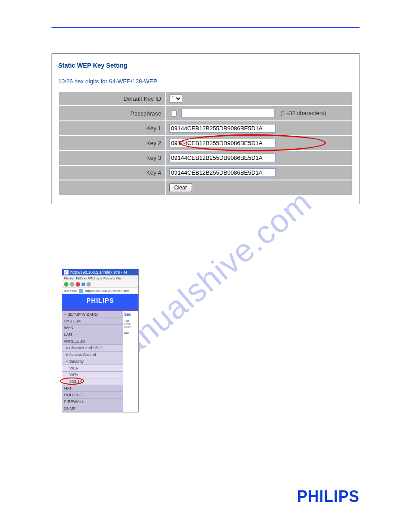  I want to click on nav-item: ROUTING, so click(93, 395).